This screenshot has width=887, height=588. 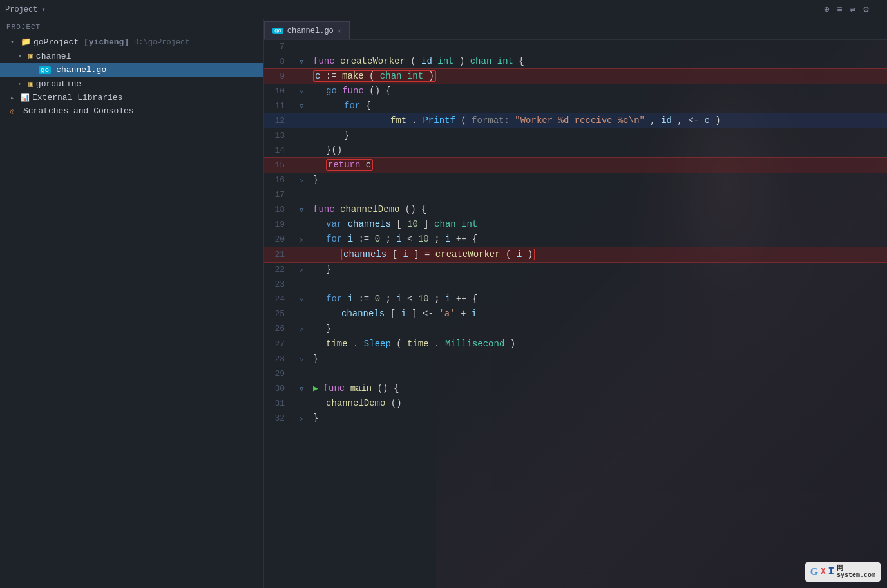 What do you see at coordinates (54, 57) in the screenshot?
I see `tree-item-label: channel` at bounding box center [54, 57].